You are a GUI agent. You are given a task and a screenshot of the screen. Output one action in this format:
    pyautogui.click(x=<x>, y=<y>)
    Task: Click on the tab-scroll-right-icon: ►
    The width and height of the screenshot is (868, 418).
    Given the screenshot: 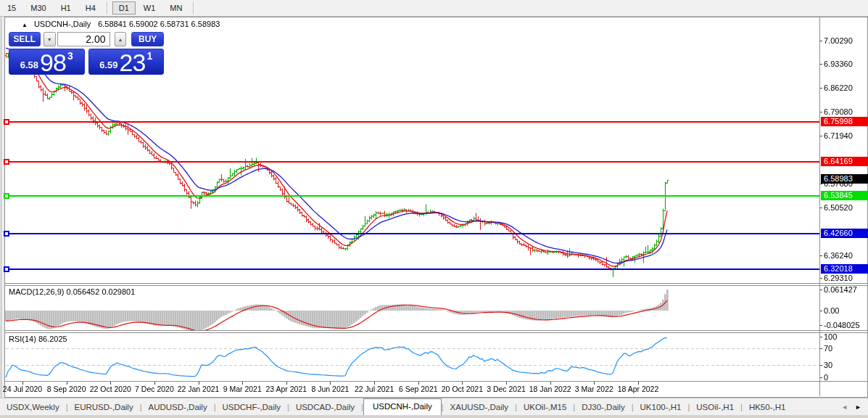 What is the action you would take?
    pyautogui.click(x=859, y=407)
    